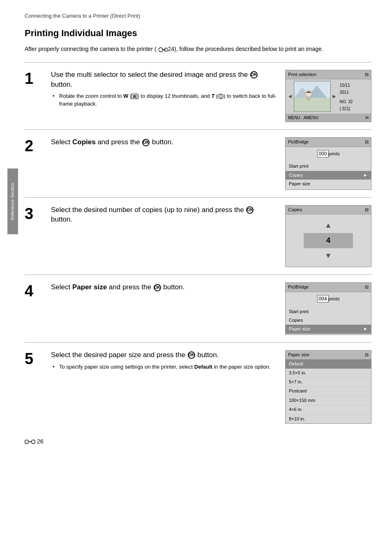 The height and width of the screenshot is (540, 392). Describe the element at coordinates (303, 118) in the screenshot. I see `screen1-footer-left: MENU : AMENU` at that location.